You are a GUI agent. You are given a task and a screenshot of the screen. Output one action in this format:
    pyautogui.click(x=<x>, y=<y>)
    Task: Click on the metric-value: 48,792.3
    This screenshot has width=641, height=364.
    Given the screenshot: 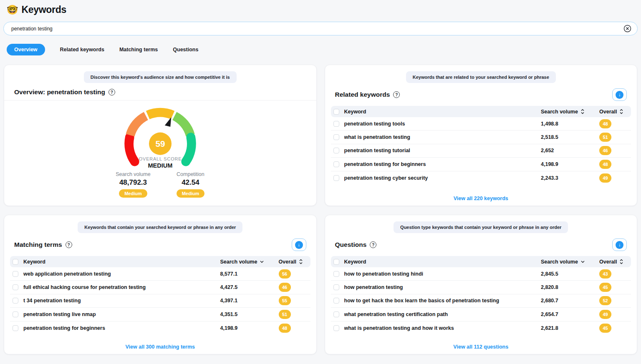 What is the action you would take?
    pyautogui.click(x=133, y=183)
    